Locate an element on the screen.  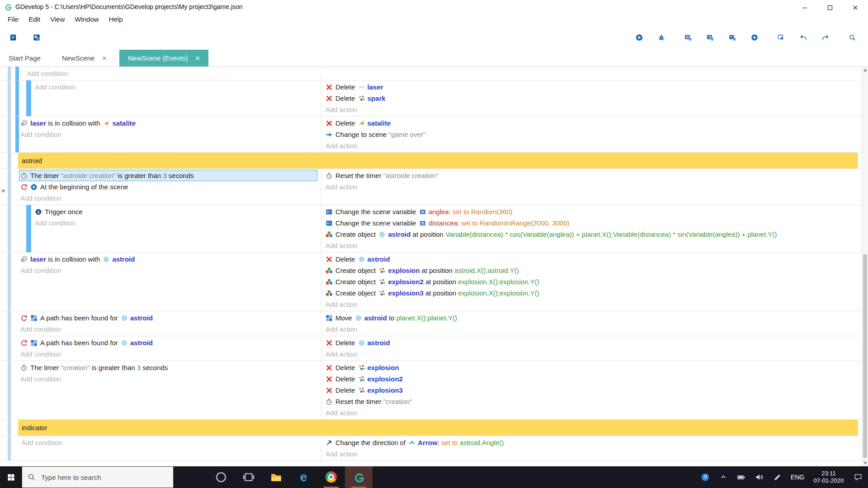
fold-arrow-icon is located at coordinates (3, 192).